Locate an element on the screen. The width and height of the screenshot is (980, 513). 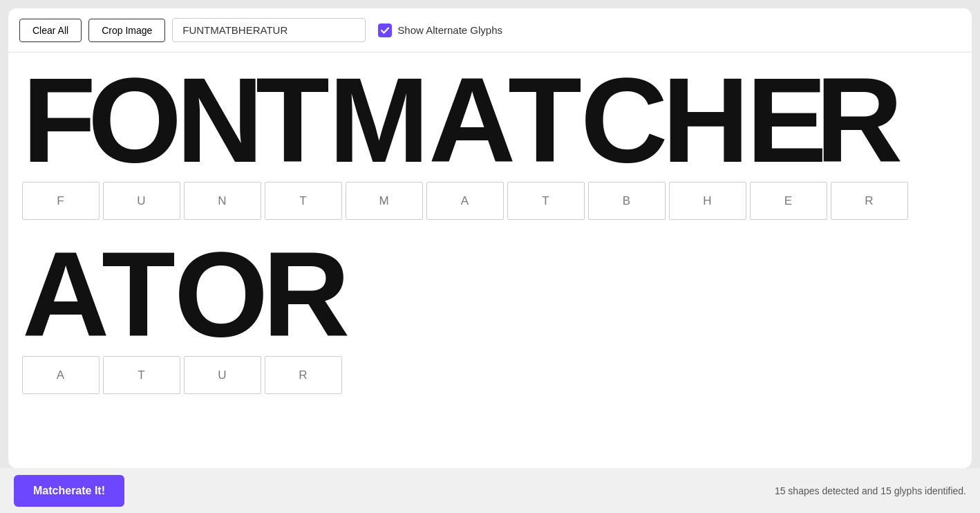
checkbox-checked-icon is located at coordinates (385, 30).